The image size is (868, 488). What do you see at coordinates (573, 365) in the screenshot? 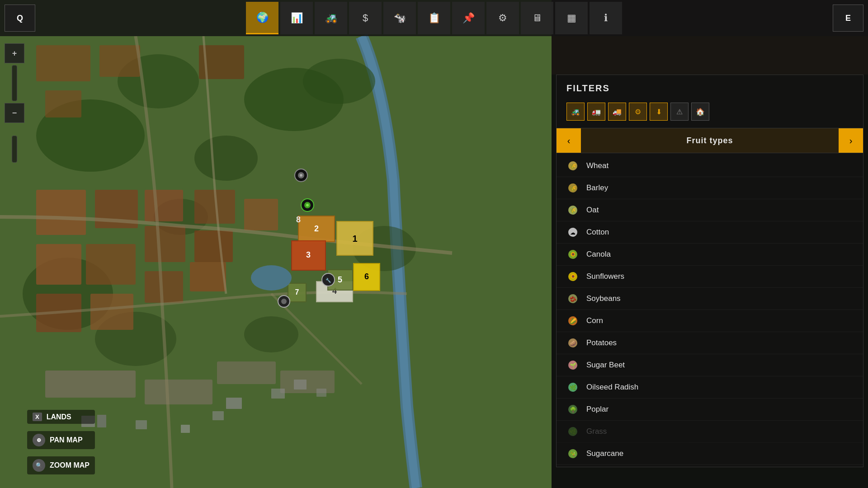
I see `sugarbeet-icon: 🌱` at bounding box center [573, 365].